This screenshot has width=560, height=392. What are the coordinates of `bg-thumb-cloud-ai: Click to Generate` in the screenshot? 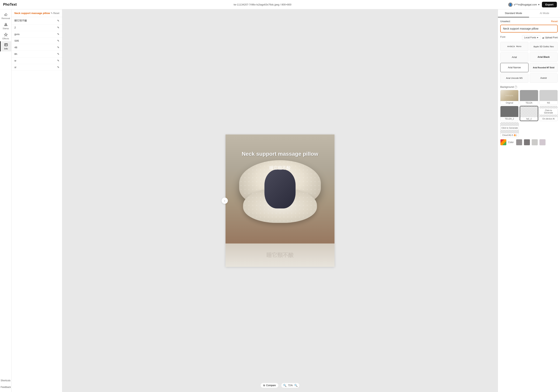 It's located at (510, 128).